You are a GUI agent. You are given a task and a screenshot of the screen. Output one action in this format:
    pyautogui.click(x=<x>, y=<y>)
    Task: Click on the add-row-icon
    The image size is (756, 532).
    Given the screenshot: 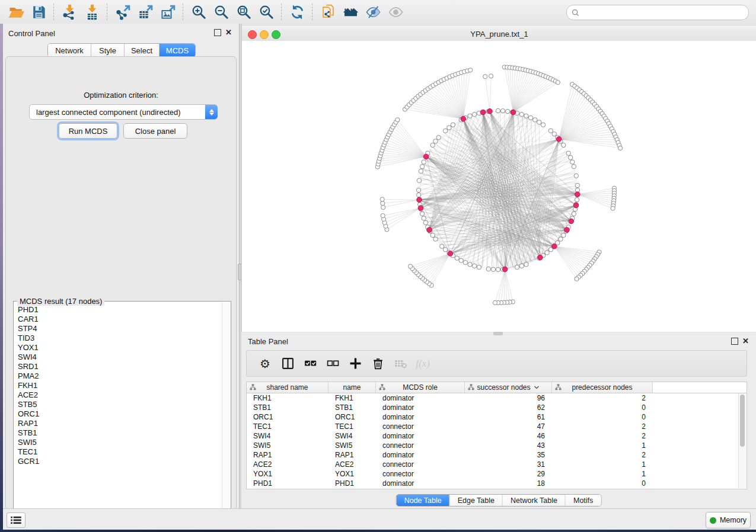 What is the action you would take?
    pyautogui.click(x=355, y=364)
    